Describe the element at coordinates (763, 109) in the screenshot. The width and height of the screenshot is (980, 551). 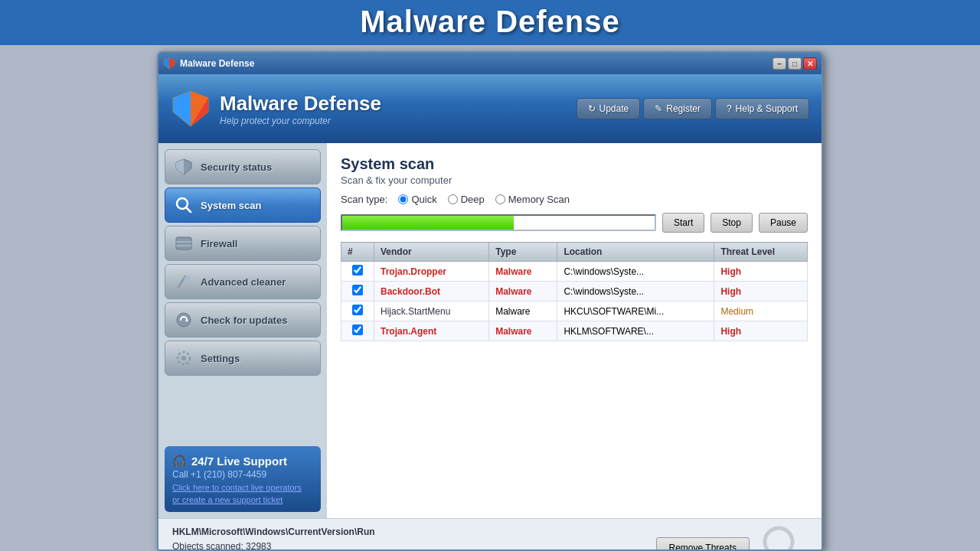
I see `help-button: ? Help & Support` at that location.